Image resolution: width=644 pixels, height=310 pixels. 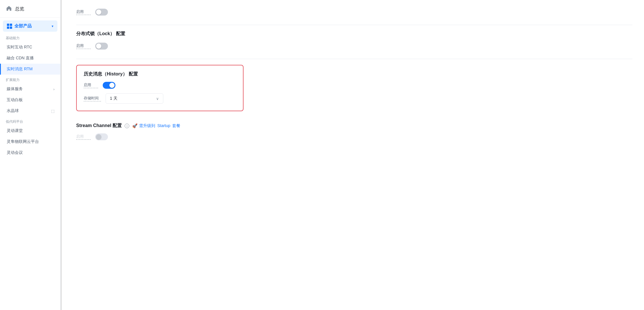 I want to click on storage-time-value: 1 天, so click(x=114, y=99).